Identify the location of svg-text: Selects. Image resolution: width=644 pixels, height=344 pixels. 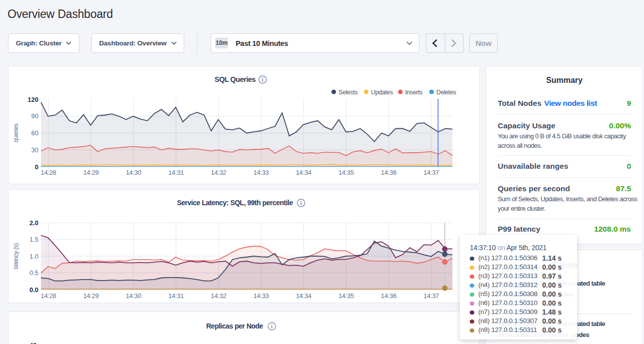
(348, 92).